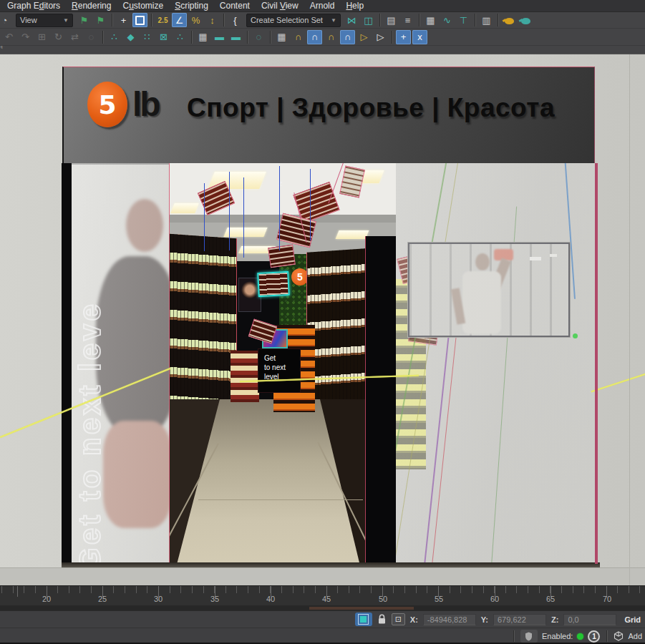  What do you see at coordinates (59, 37) in the screenshot?
I see `rotate-disabled-icon: ↻` at bounding box center [59, 37].